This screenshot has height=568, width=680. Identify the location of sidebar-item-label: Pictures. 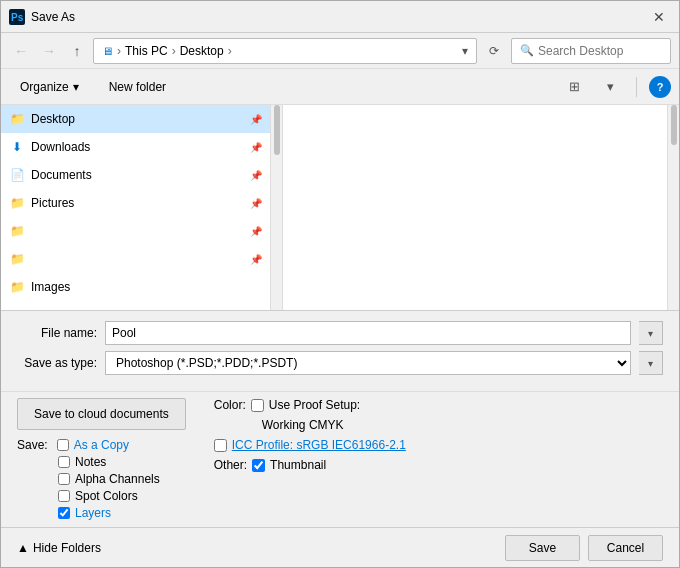
(52, 203).